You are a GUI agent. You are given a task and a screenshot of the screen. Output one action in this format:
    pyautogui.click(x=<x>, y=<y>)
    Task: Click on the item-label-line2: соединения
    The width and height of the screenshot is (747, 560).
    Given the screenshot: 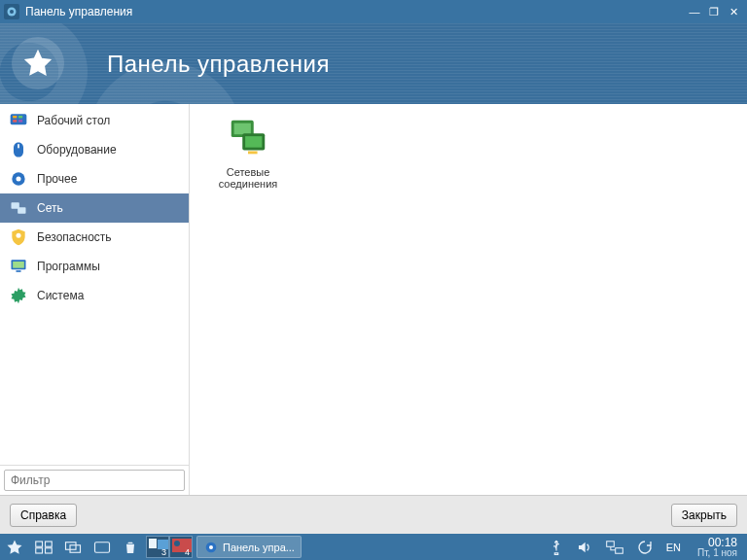 What is the action you would take?
    pyautogui.click(x=248, y=184)
    